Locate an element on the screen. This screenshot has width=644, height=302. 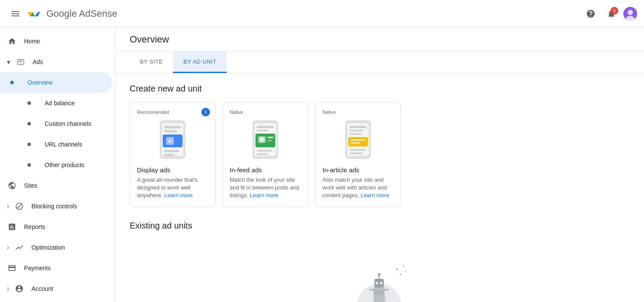
sidebar-reports-label: Reports is located at coordinates (34, 227).